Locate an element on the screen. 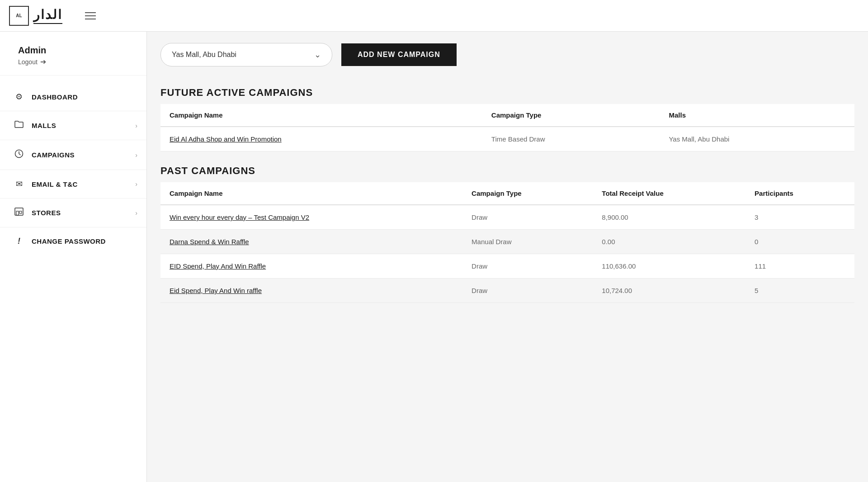  past-campaigns-title: PAST CAMPAIGNS is located at coordinates (507, 171).